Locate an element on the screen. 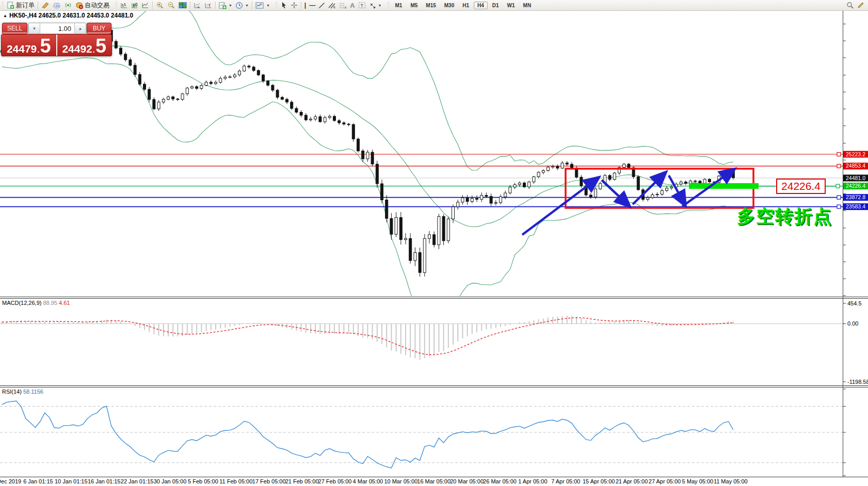 Image resolution: width=868 pixels, height=486 pixels. horizontal-line-tool-button: — is located at coordinates (312, 5).